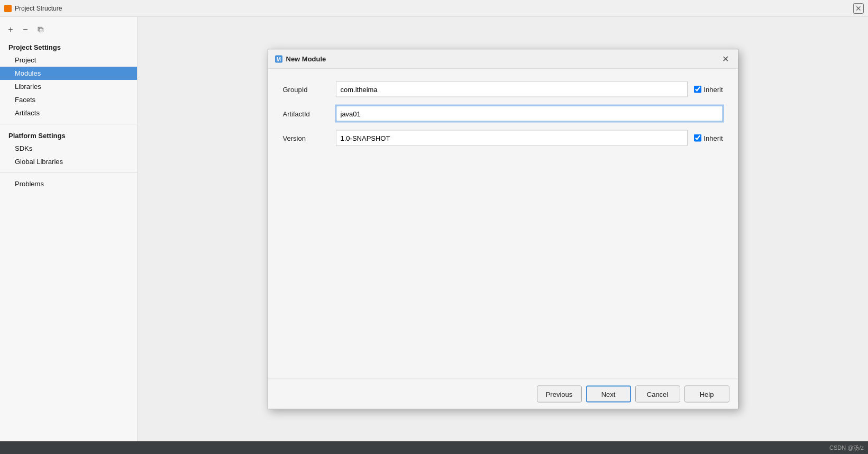 The height and width of the screenshot is (454, 868). What do you see at coordinates (658, 394) in the screenshot?
I see `cancel-button: Cancel` at bounding box center [658, 394].